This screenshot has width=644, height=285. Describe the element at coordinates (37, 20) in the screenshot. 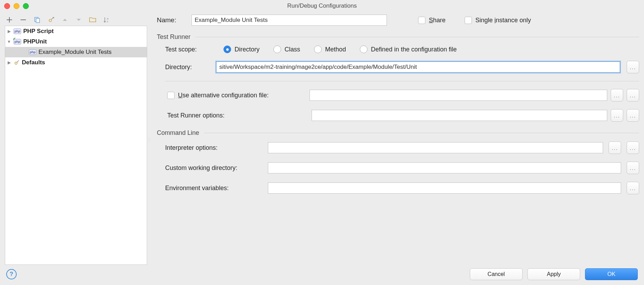

I see `copy-icon` at that location.